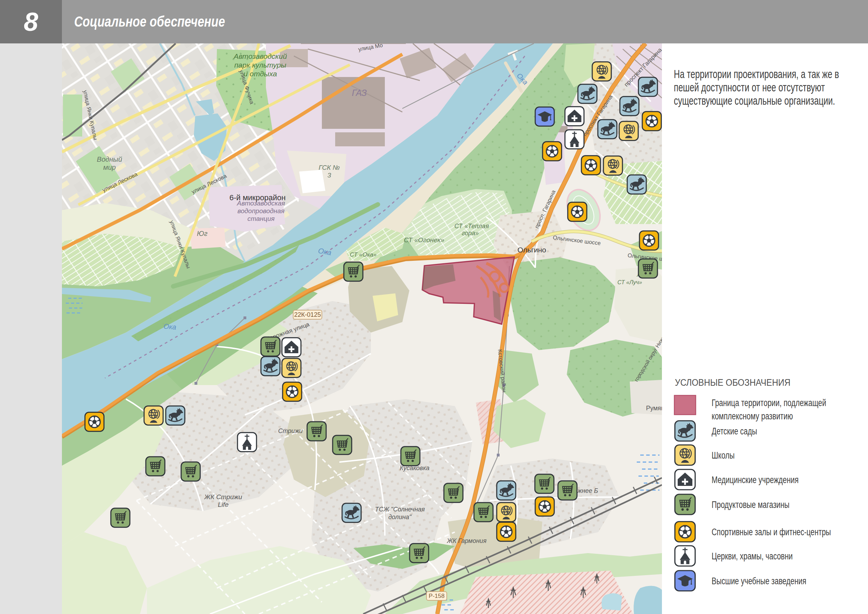 The width and height of the screenshot is (868, 614). I want to click on svg-text: долина", so click(400, 517).